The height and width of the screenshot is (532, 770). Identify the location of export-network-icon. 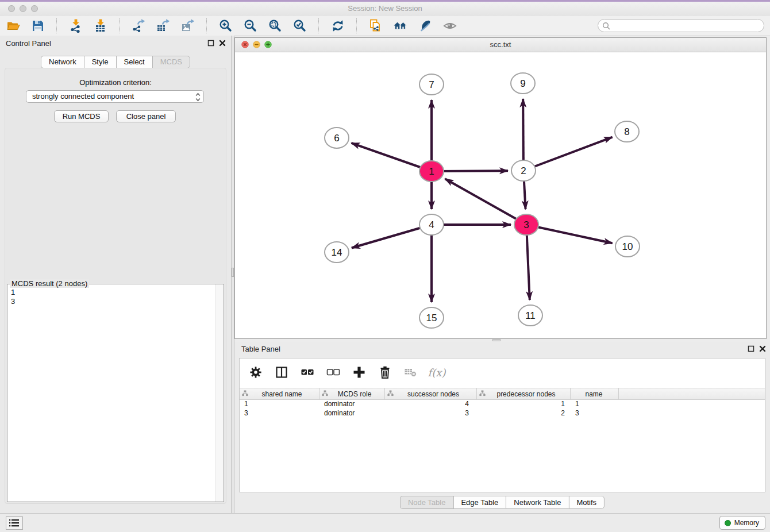
(138, 26).